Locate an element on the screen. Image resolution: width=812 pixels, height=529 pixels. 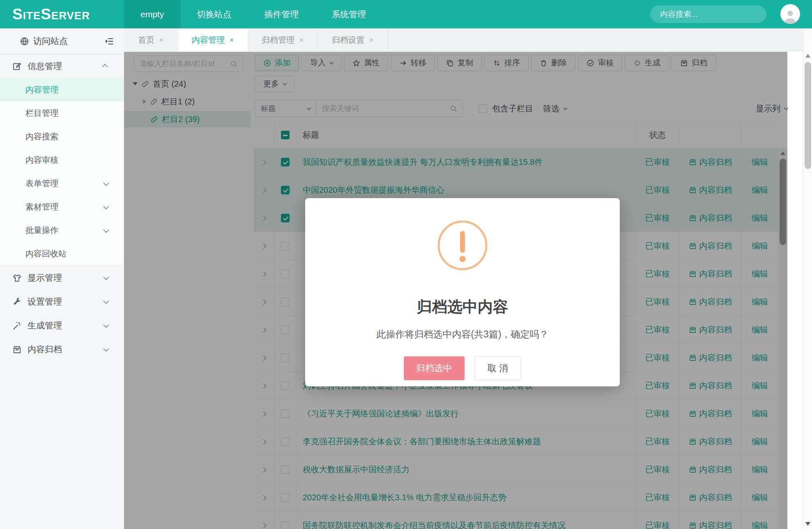
tab-content-management: 内容管理× is located at coordinates (213, 40).